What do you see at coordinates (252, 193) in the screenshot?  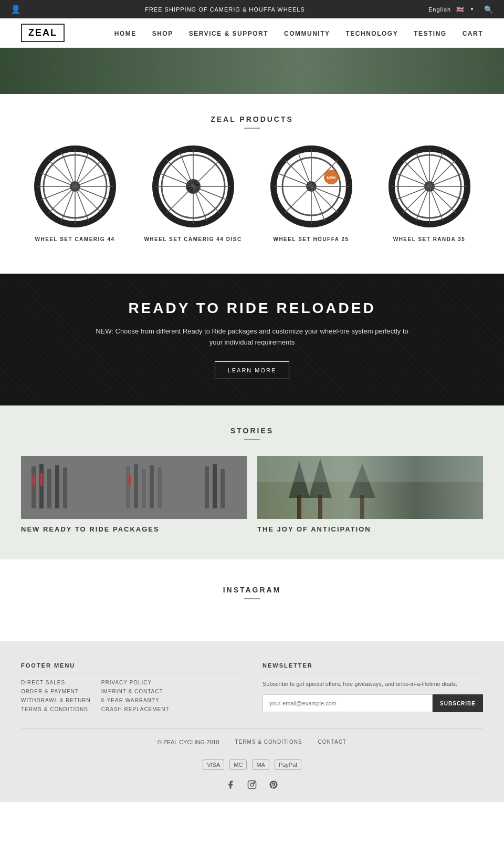 I see `products-grid: WHEEL SET CAMERIG 44` at bounding box center [252, 193].